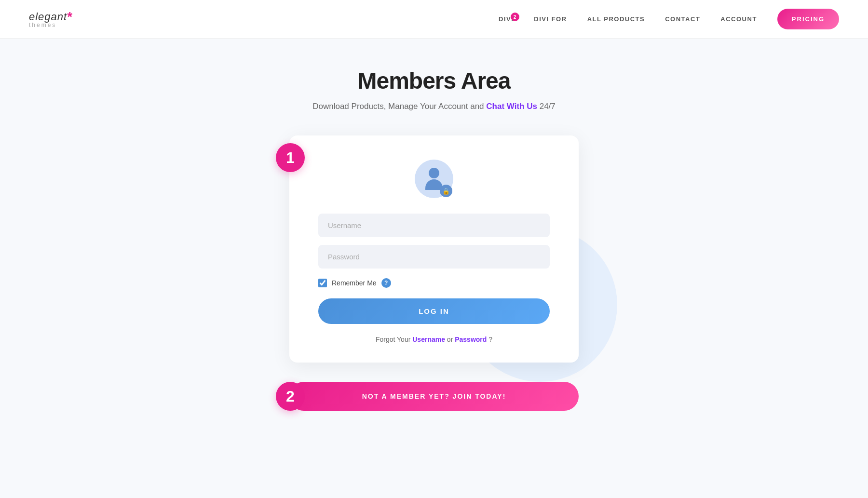  What do you see at coordinates (515, 17) in the screenshot?
I see `divi-badge: 2` at bounding box center [515, 17].